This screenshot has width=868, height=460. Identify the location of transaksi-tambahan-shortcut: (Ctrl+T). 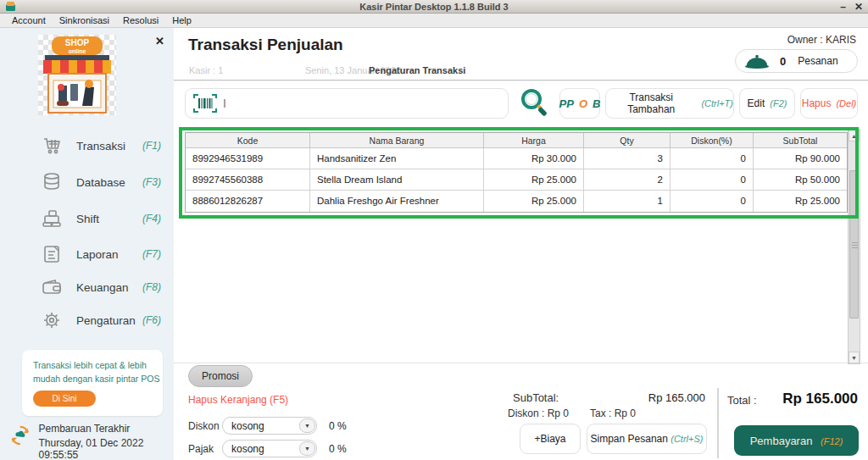
(717, 103).